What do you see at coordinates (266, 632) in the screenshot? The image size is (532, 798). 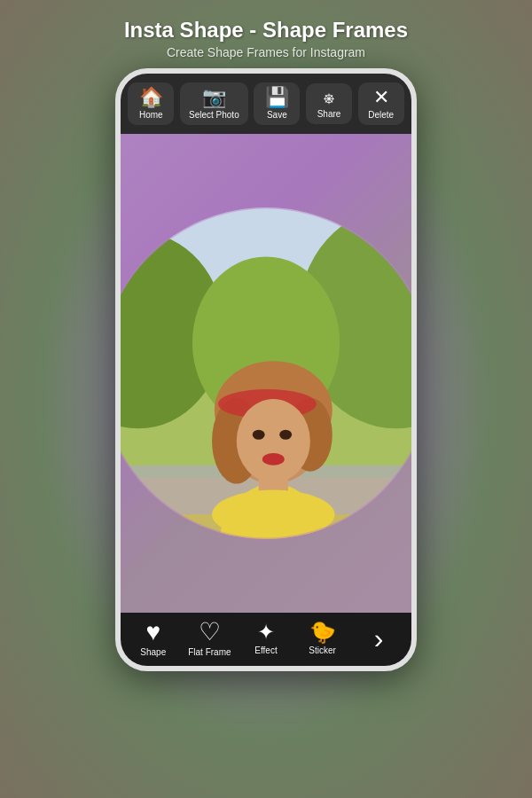 I see `effect-icon: ✦` at bounding box center [266, 632].